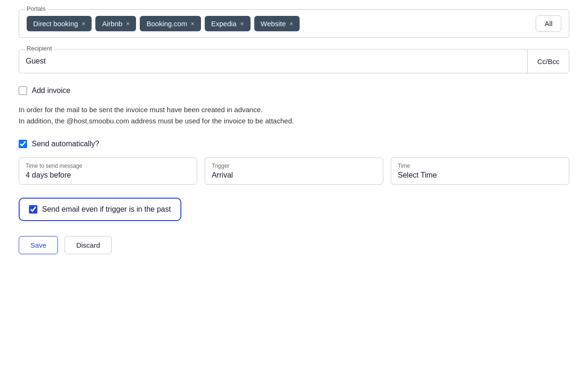 The height and width of the screenshot is (372, 588). Describe the element at coordinates (294, 23) in the screenshot. I see `portals-section: Portals Direct booking × Airbnb × Bookin…` at that location.